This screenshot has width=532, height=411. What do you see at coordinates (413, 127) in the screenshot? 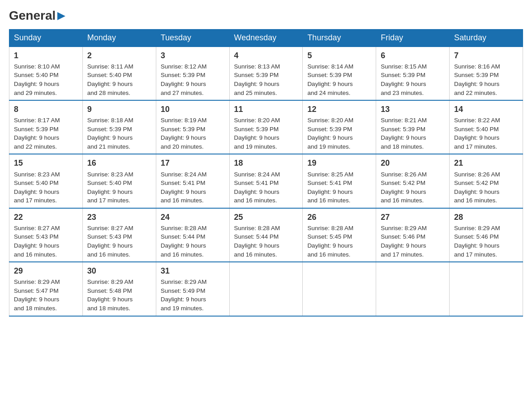
I see `calendar-day-13: 13Sunrise: 8:21 AMSunset: 5:39 PMDayligh…` at bounding box center [413, 127].